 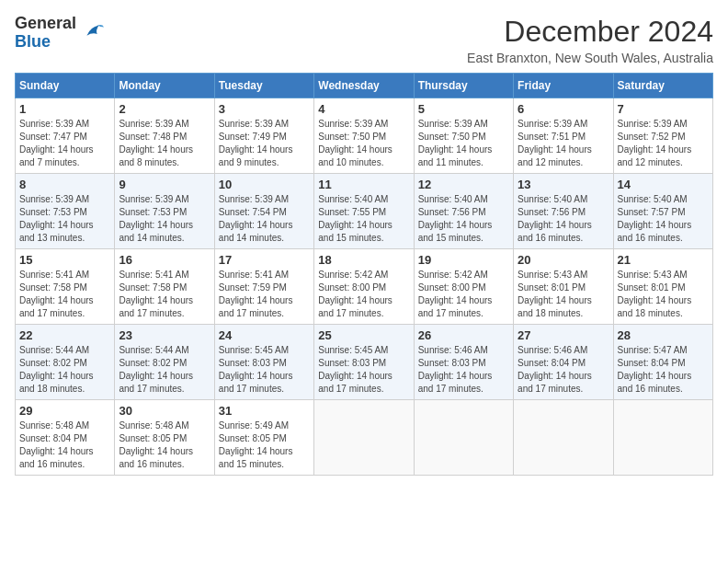 What do you see at coordinates (364, 335) in the screenshot?
I see `day-number: 25` at bounding box center [364, 335].